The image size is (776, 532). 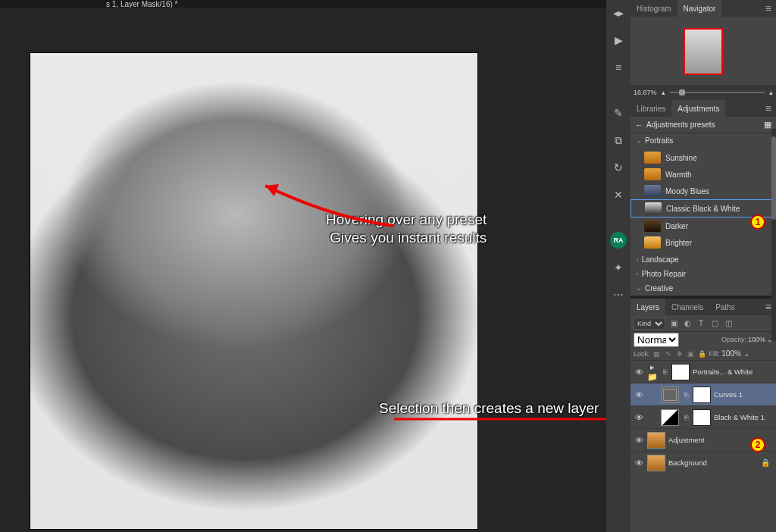 I want to click on preset-sunshine: Sunshine, so click(x=703, y=158).